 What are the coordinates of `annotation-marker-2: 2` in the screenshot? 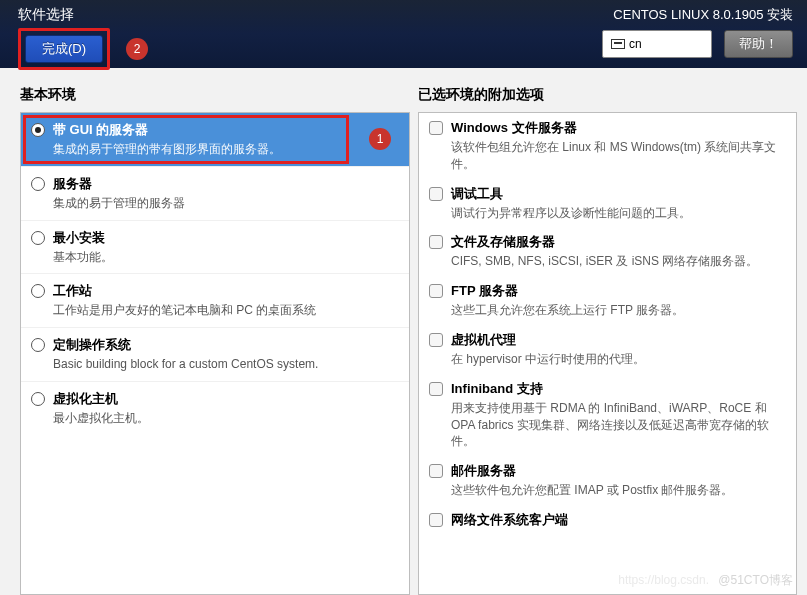 It's located at (137, 49).